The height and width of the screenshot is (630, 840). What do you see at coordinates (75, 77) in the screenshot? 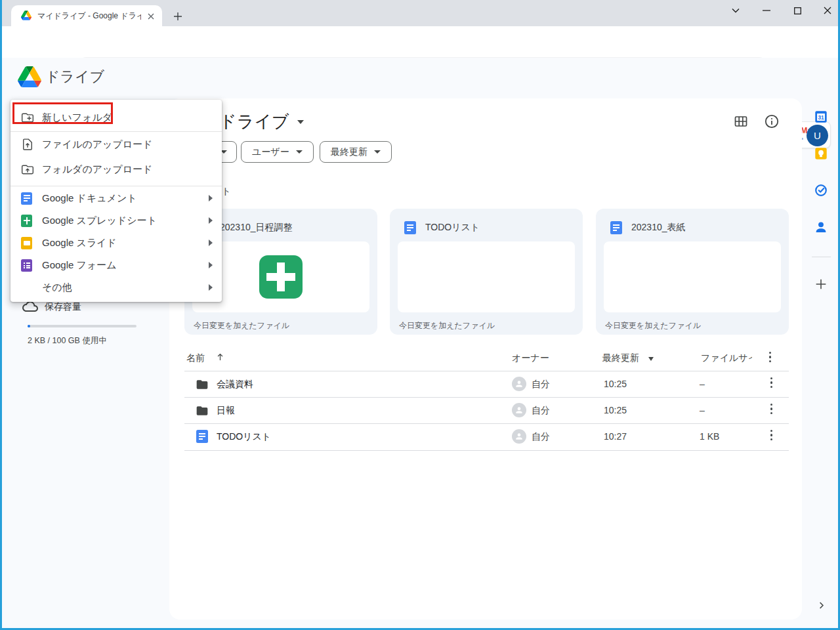
I see `product-name: ドライブ` at bounding box center [75, 77].